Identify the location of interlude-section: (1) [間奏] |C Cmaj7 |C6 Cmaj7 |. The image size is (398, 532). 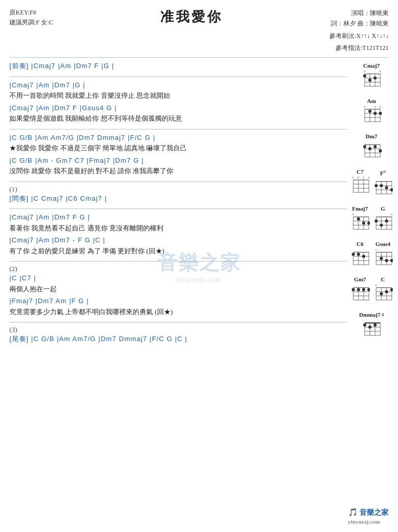
(178, 194).